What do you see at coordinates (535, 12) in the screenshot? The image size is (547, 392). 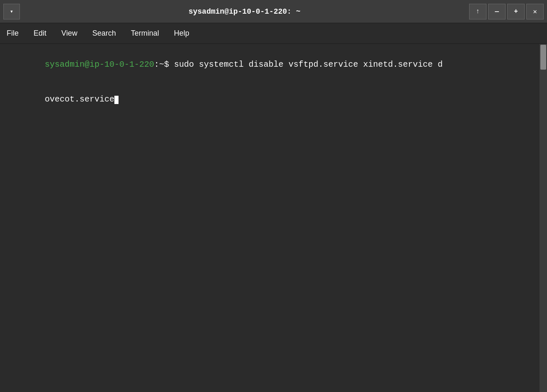 I see `close-button: ✕` at bounding box center [535, 12].